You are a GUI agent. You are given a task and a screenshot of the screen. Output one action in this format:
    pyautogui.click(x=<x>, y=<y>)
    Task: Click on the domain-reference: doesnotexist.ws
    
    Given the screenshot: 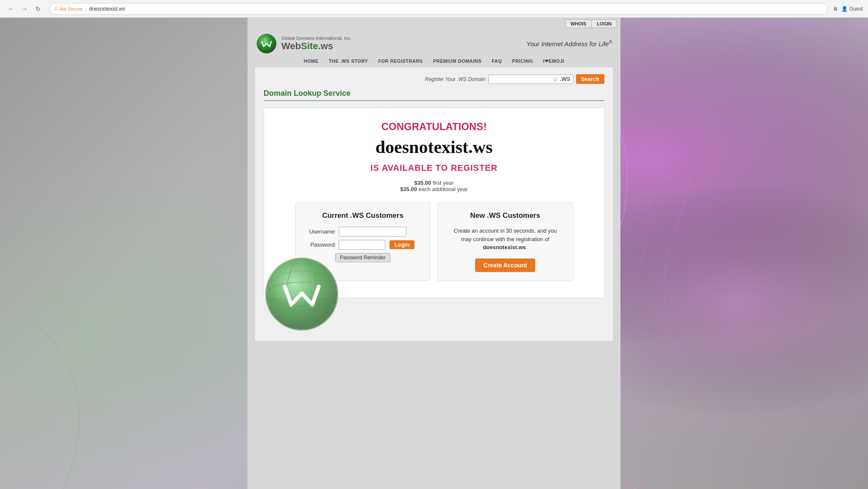 What is the action you would take?
    pyautogui.click(x=504, y=247)
    